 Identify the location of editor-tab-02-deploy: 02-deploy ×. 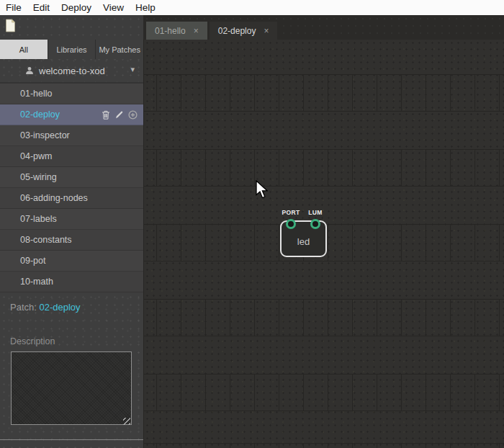
(243, 30).